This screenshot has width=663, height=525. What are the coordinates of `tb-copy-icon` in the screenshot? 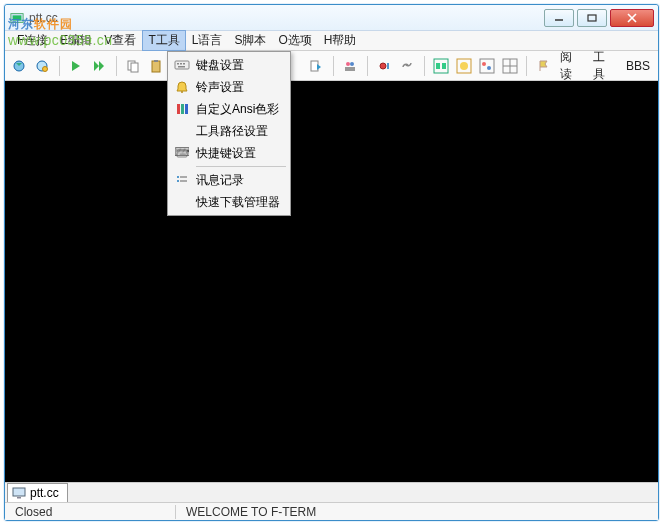 It's located at (134, 66).